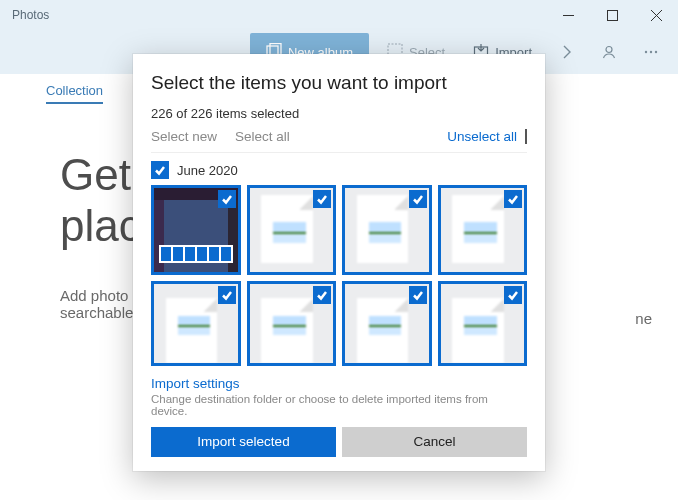 Image resolution: width=678 pixels, height=500 pixels. What do you see at coordinates (160, 170) in the screenshot?
I see `group-checkbox` at bounding box center [160, 170].